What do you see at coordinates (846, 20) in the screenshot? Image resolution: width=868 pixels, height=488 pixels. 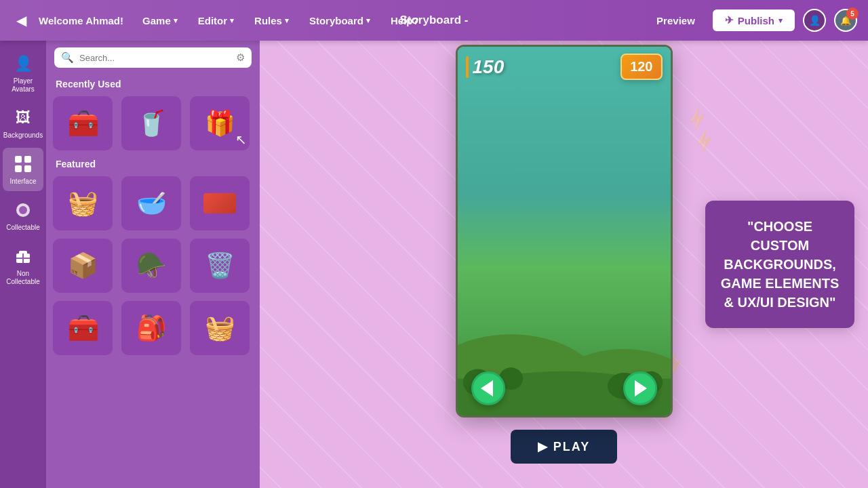 I see `notifications-button: 🔔 5` at bounding box center [846, 20].